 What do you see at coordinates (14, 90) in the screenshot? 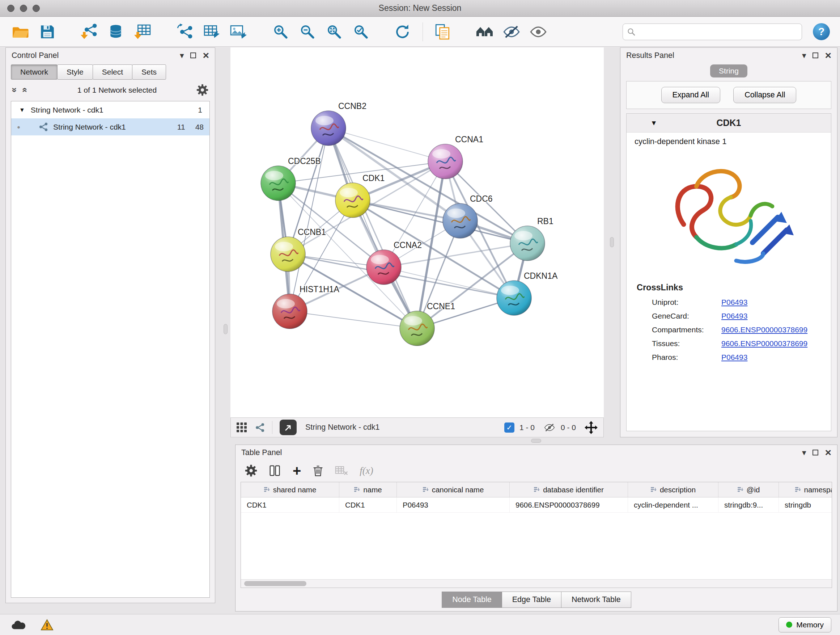
I see `collapse-all-icon: »` at bounding box center [14, 90].